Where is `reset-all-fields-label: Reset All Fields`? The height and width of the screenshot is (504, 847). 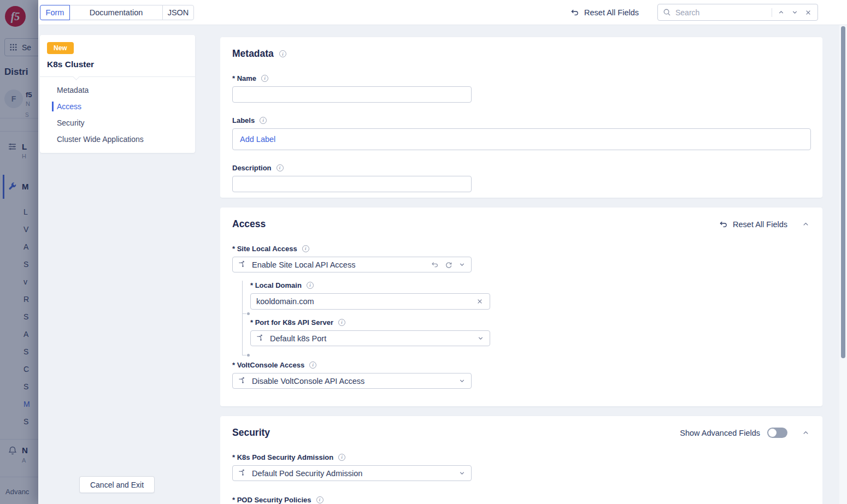
reset-all-fields-label: Reset All Fields is located at coordinates (611, 13).